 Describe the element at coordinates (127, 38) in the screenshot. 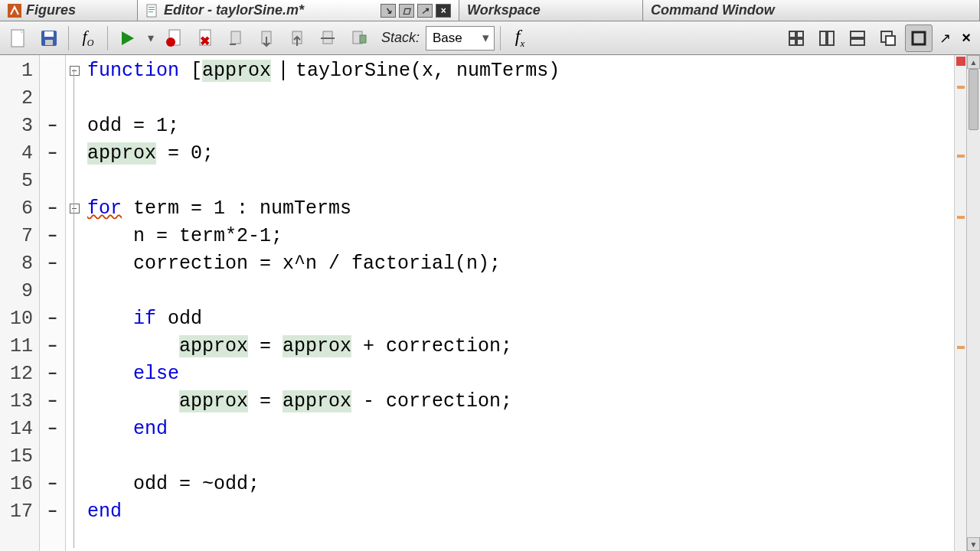

I see `run-button` at that location.